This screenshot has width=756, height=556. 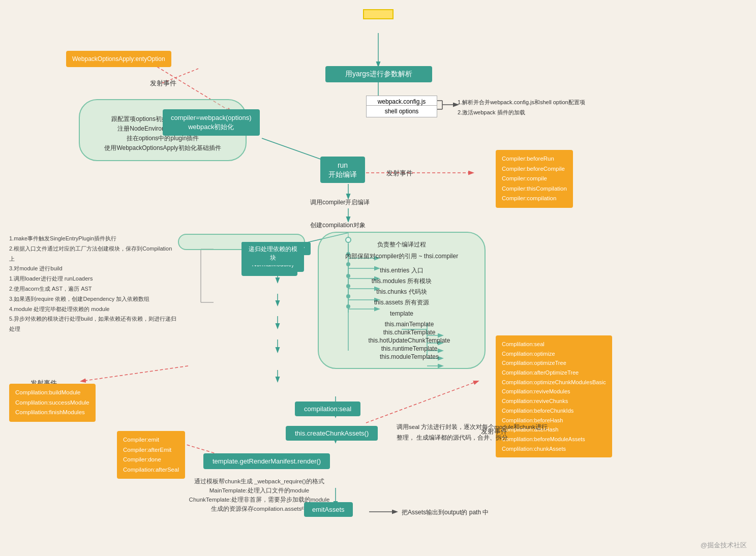 What do you see at coordinates (259, 491) in the screenshot?
I see `template-desc-2: MainTemplate:处理入口文件的module` at bounding box center [259, 491].